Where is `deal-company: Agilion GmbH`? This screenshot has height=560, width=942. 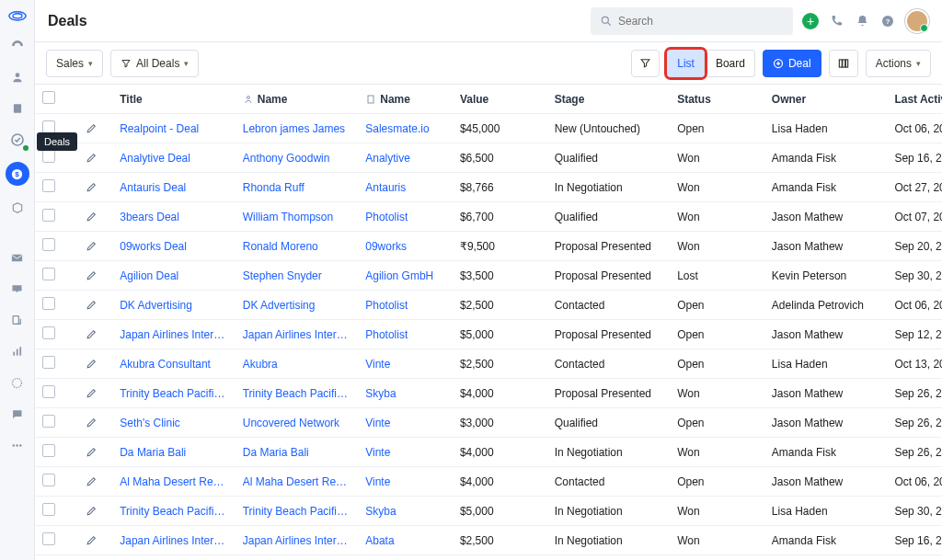 deal-company: Agilion GmbH is located at coordinates (405, 276).